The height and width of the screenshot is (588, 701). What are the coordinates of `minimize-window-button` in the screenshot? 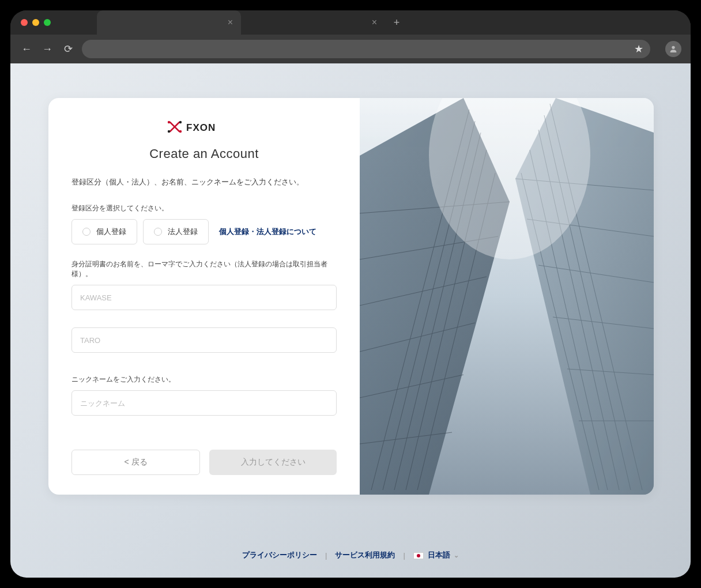 It's located at (36, 22).